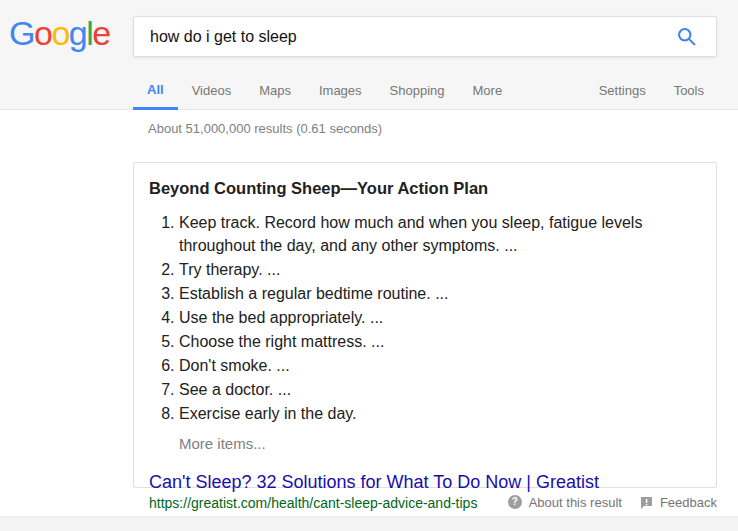 Image resolution: width=738 pixels, height=531 pixels. I want to click on snippet-list-item: Don't smoke. ..., so click(440, 366).